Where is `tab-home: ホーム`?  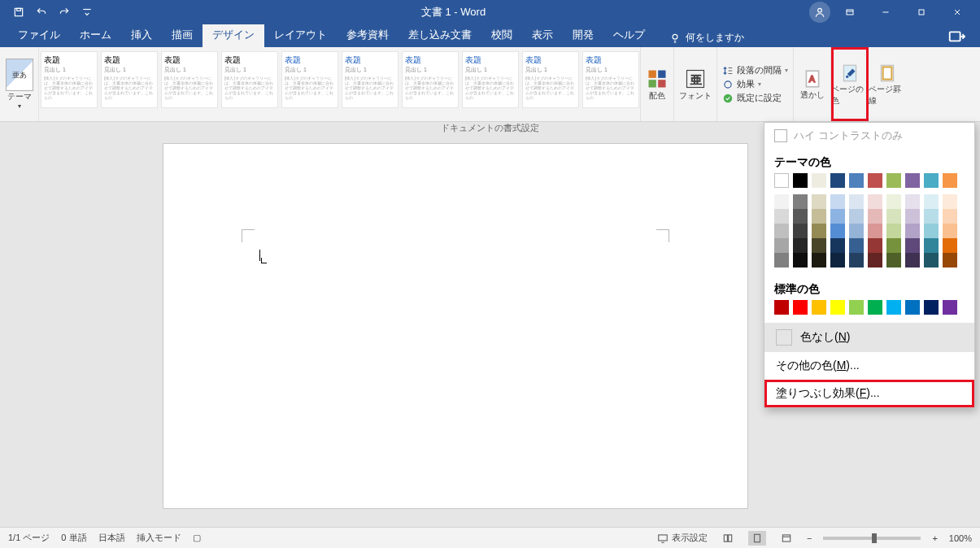
tab-home: ホーム is located at coordinates (96, 36).